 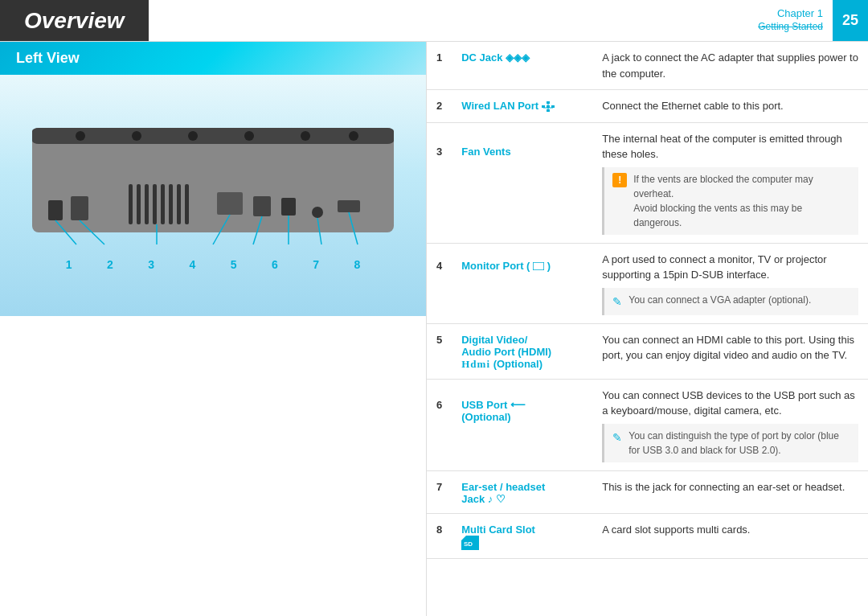 What do you see at coordinates (742, 201) in the screenshot?
I see `note-text: If the vents are blocked the computer ma…` at bounding box center [742, 201].